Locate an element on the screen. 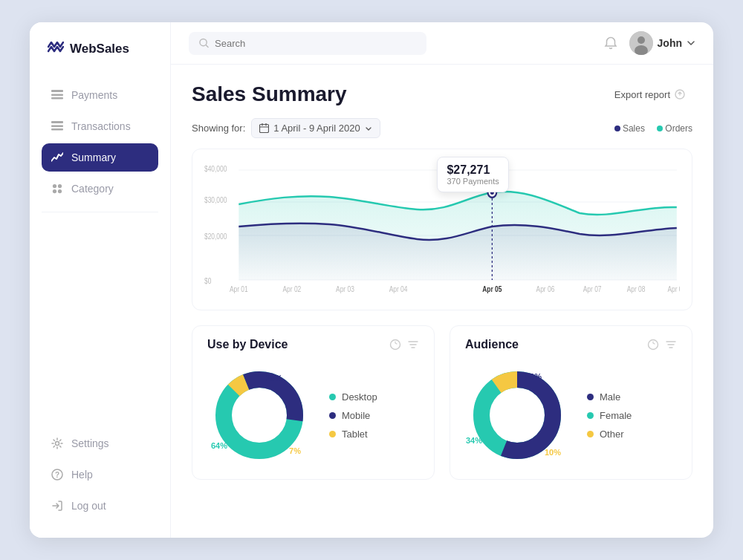  nav-section-main: Payments Transactions Su is located at coordinates (100, 142).